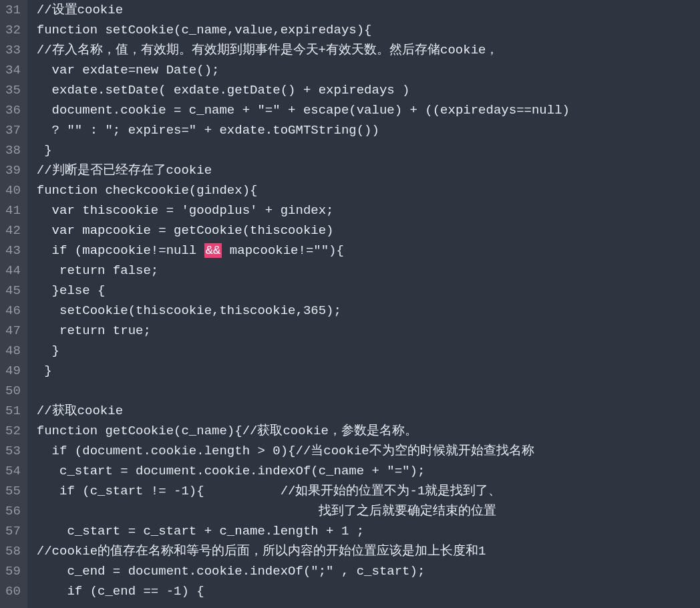  What do you see at coordinates (369, 70) in the screenshot?
I see `code-line: var exdate=new Date();` at bounding box center [369, 70].